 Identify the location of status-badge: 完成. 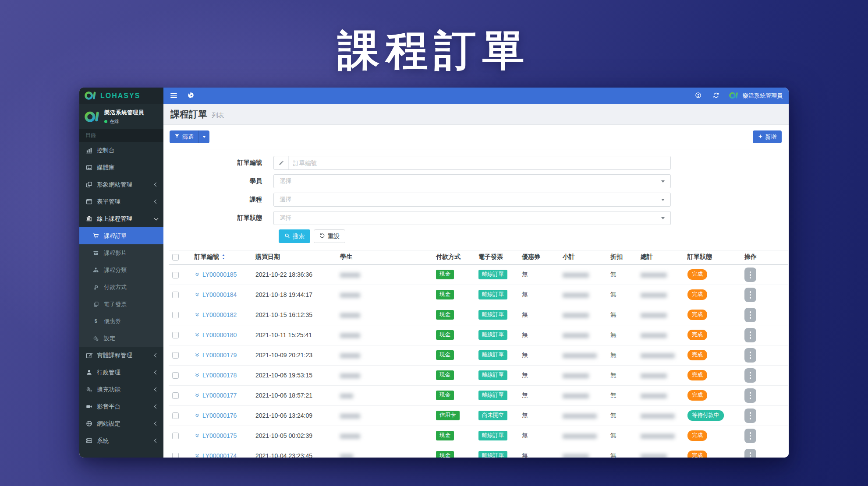
(698, 335).